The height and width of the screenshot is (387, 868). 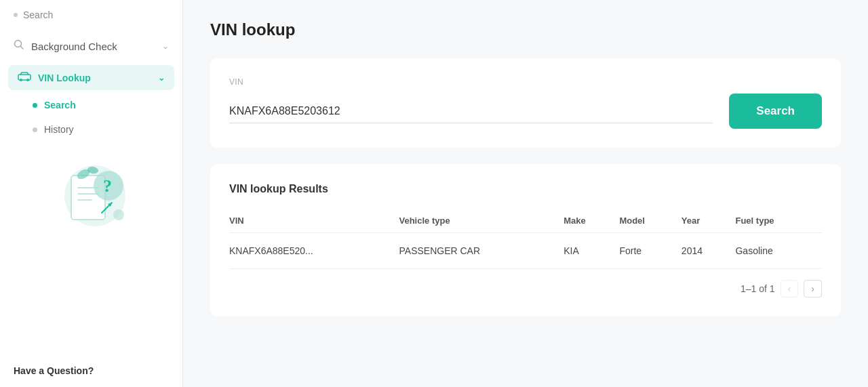 I want to click on cell-fuel-type: Gasoline, so click(x=778, y=251).